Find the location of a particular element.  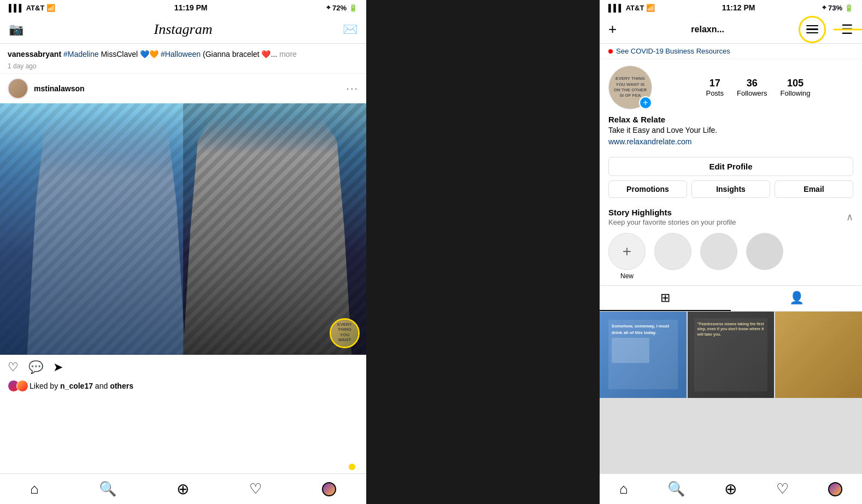

home-nav-icon: ⌂ is located at coordinates (34, 489).